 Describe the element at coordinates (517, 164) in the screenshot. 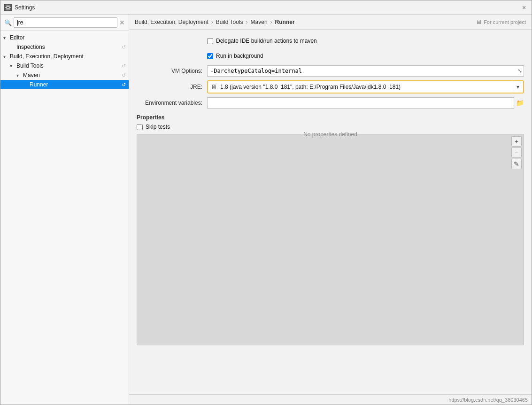

I see `edit-property-button: ✎` at that location.